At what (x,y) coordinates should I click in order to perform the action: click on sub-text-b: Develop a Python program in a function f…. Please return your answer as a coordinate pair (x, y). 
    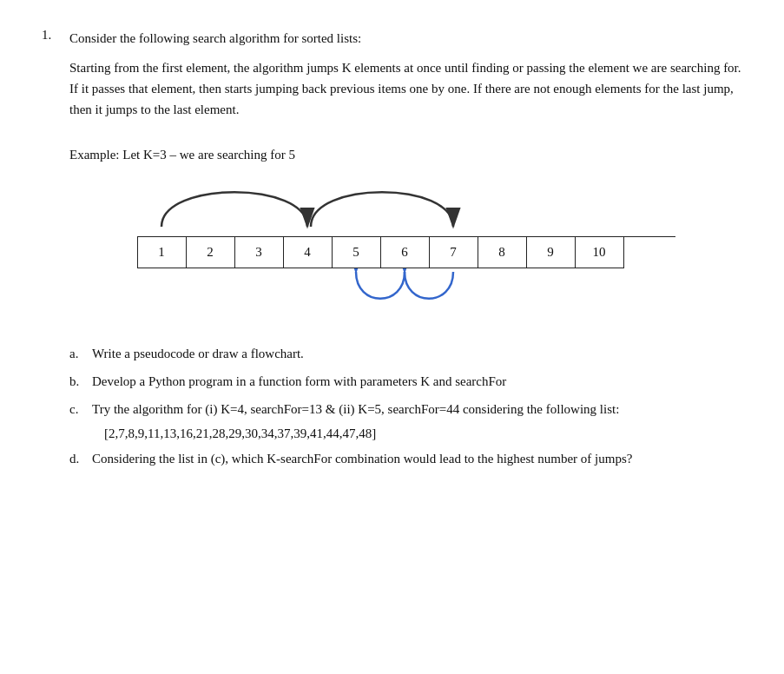
    Looking at the image, I should click on (417, 381).